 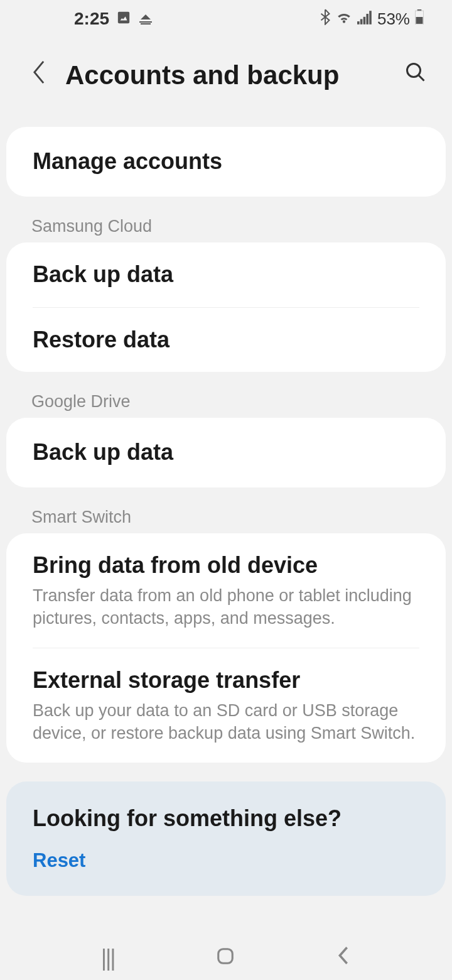 I want to click on status-bar: 2:25 53%, so click(x=226, y=19).